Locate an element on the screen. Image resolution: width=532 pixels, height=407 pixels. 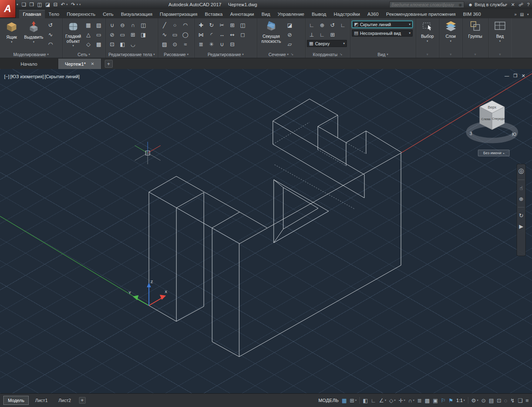
view-cube-south-label: Ю is located at coordinates (514, 135).